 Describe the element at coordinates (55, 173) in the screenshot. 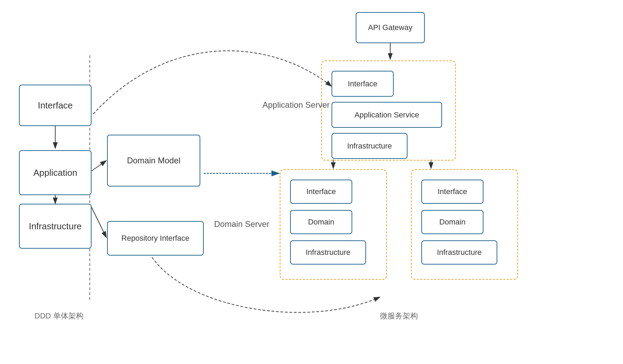

I see `left-application-label: Application` at that location.